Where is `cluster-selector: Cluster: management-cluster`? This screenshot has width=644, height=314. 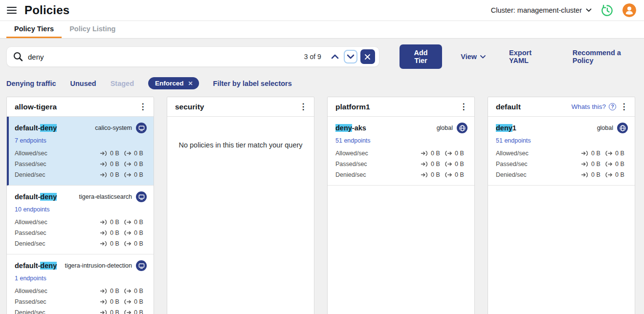
cluster-selector: Cluster: management-cluster is located at coordinates (541, 10).